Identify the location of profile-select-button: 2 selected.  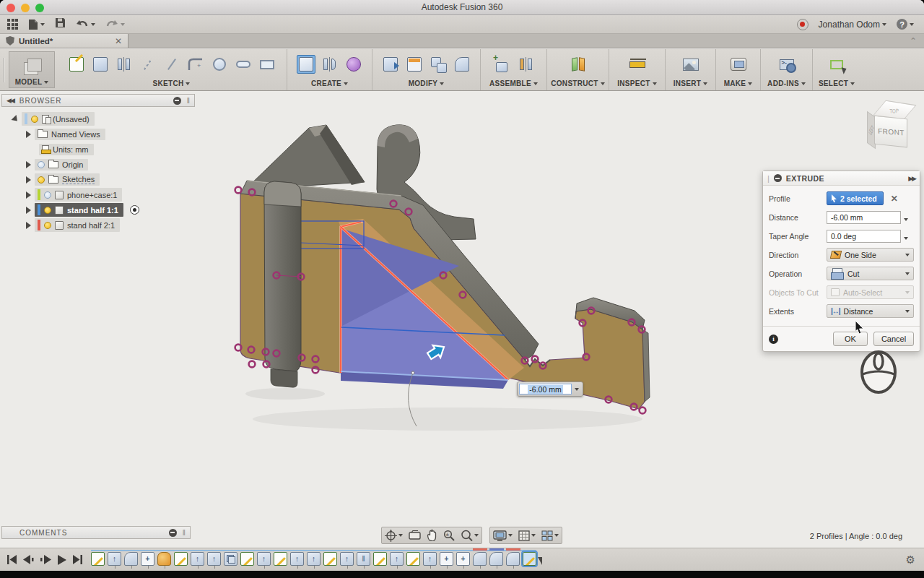
(855, 198).